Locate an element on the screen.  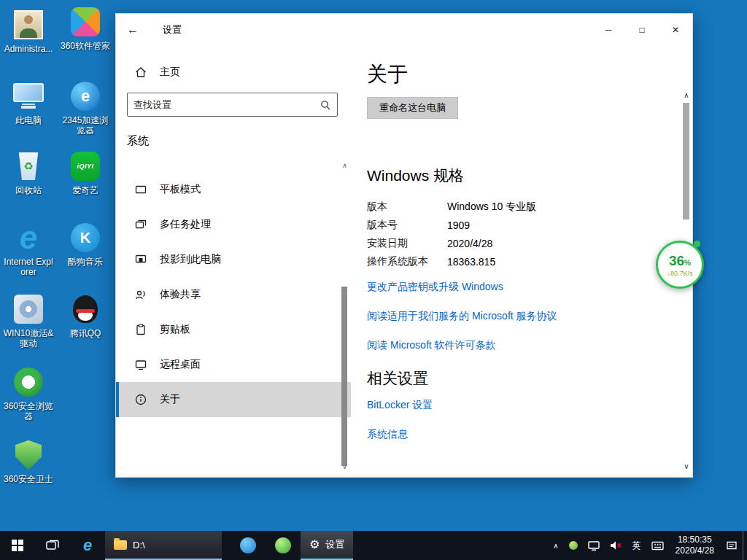
360-secure-browser-icon is located at coordinates (28, 382).